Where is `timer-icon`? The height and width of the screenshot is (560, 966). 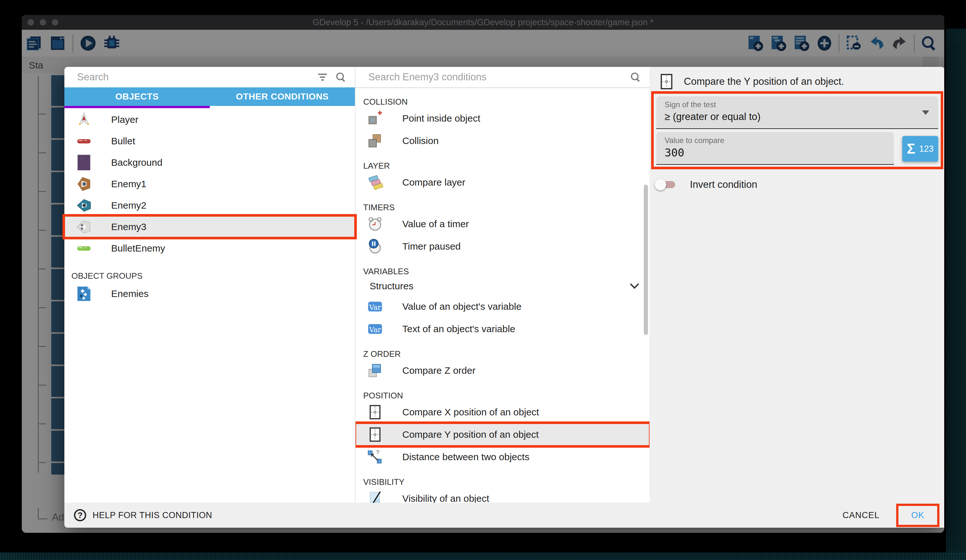 timer-icon is located at coordinates (375, 224).